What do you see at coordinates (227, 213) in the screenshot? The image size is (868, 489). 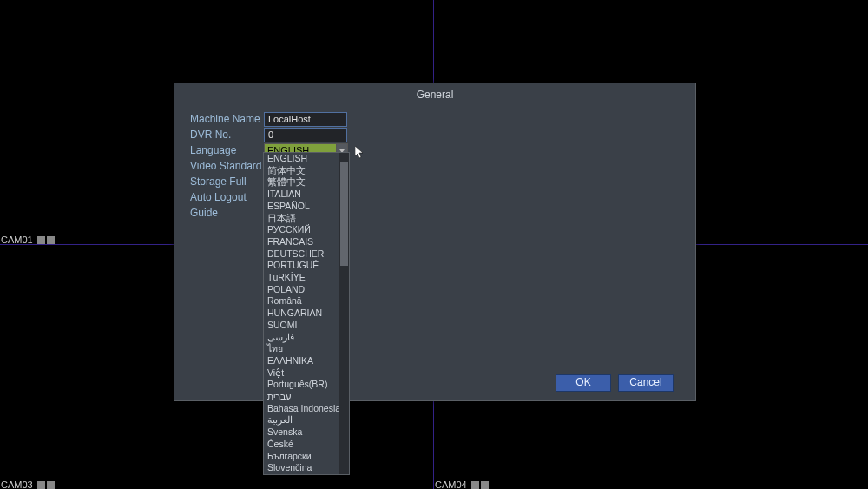 I see `label-guide: Guide` at bounding box center [227, 213].